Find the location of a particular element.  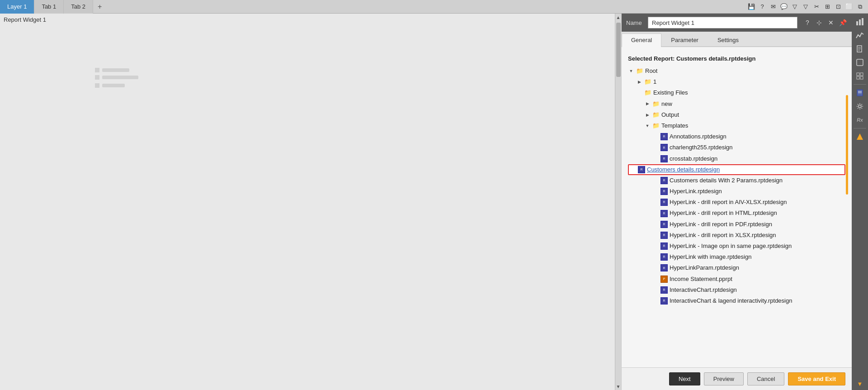

rt-gear-icon is located at coordinates (860, 106).